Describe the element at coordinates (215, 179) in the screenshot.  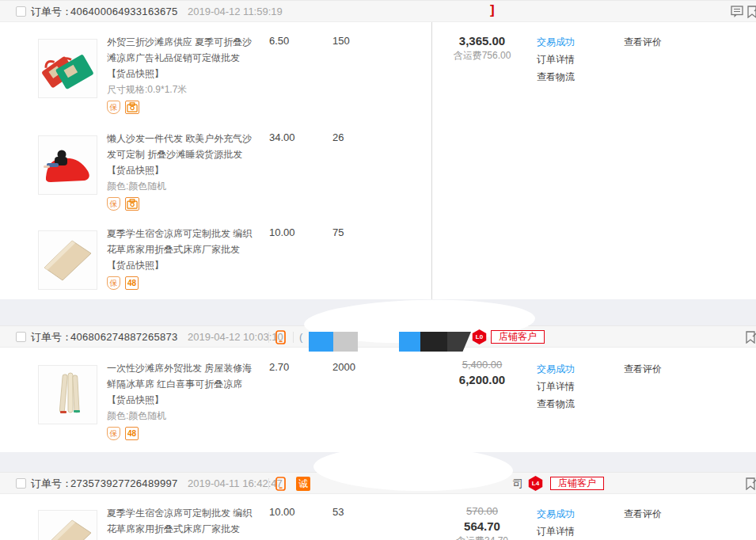
I see `product-row: 懒人沙发一件代发 欧美户外充气沙发可定制 折叠沙滩睡袋货源批发 【货品快照】 颜…` at that location.